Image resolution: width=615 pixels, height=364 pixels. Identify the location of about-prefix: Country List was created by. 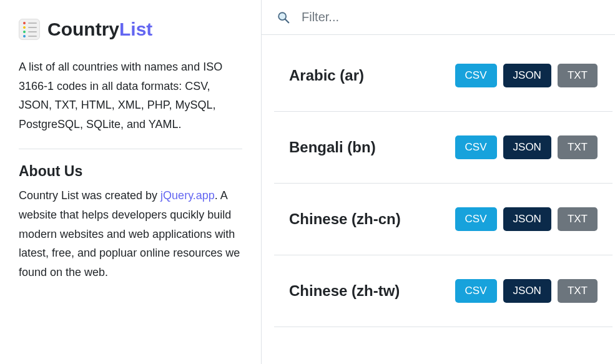
(90, 195).